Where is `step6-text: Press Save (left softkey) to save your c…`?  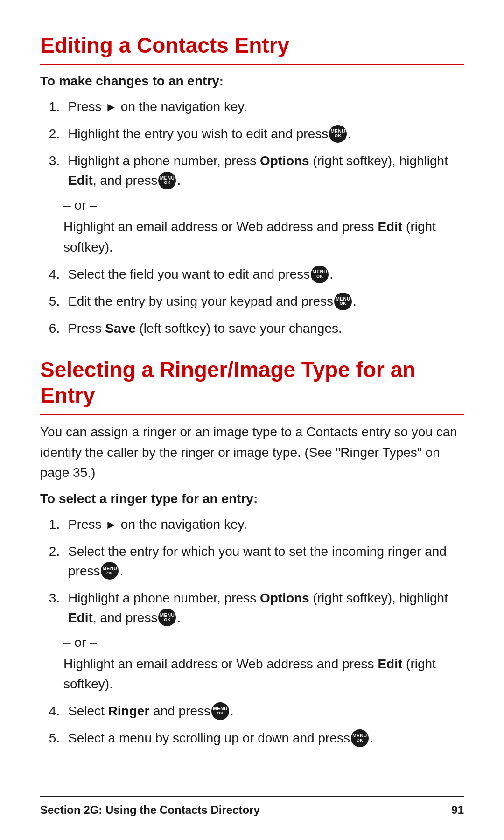 step6-text: Press Save (left softkey) to save your c… is located at coordinates (205, 329).